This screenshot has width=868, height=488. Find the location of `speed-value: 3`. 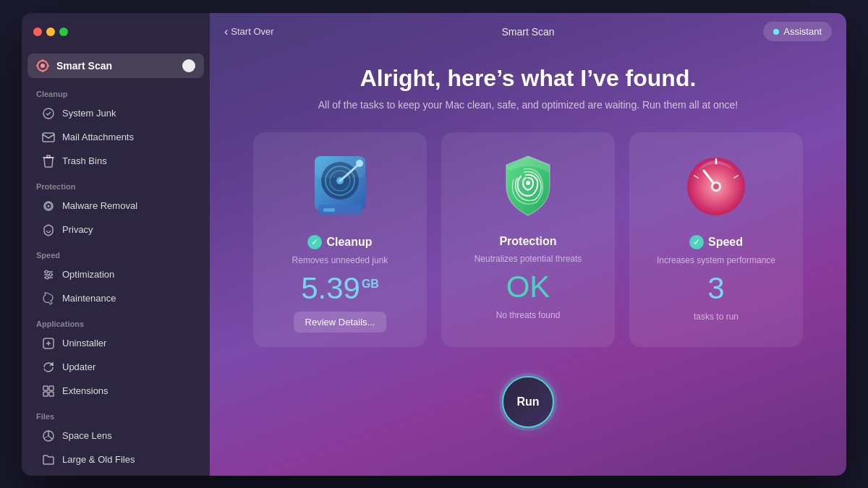

speed-value: 3 is located at coordinates (716, 288).